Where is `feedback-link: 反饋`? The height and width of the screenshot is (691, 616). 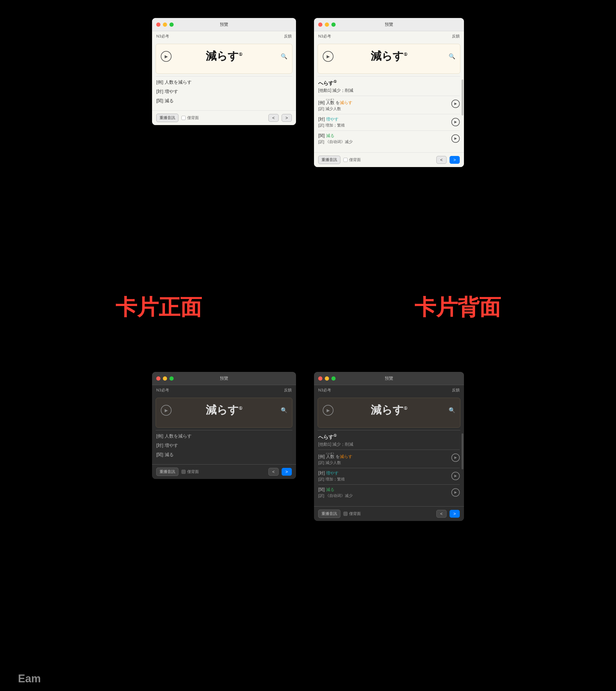
feedback-link: 反饋 is located at coordinates (288, 36).